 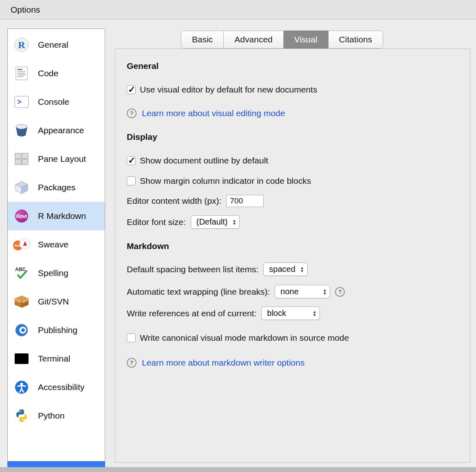 What do you see at coordinates (56, 159) in the screenshot?
I see `sidebar-item-pane-layout: Pane Layout` at bounding box center [56, 159].